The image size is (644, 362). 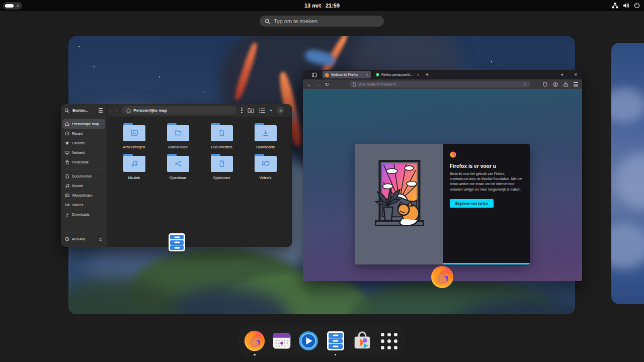 I want to click on menu-icon, so click(x=576, y=84).